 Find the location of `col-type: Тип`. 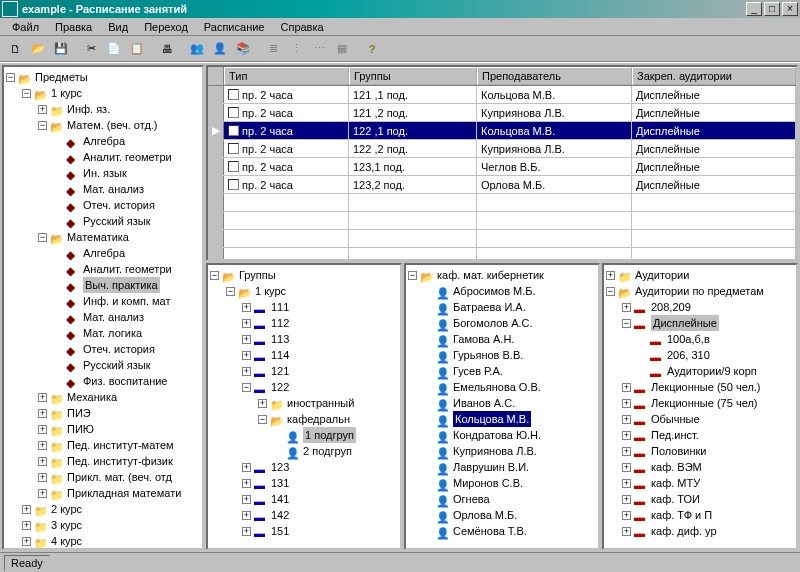

col-type: Тип is located at coordinates (286, 76).